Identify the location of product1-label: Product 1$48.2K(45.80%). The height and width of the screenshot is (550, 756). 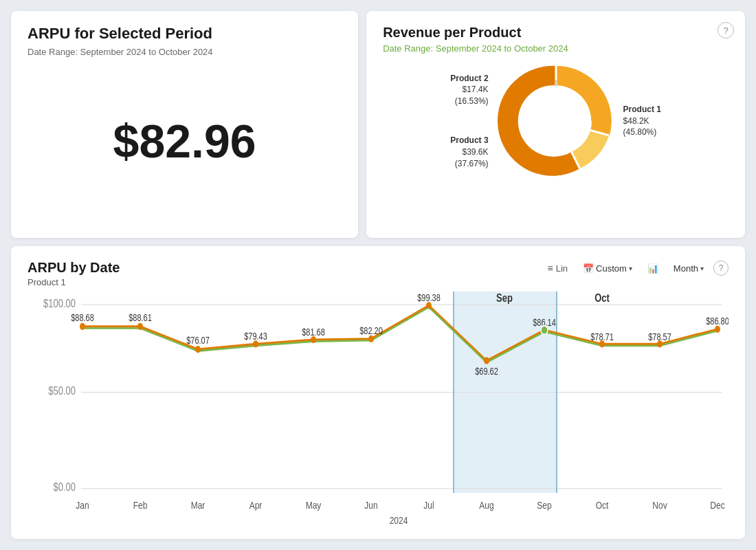
(642, 121).